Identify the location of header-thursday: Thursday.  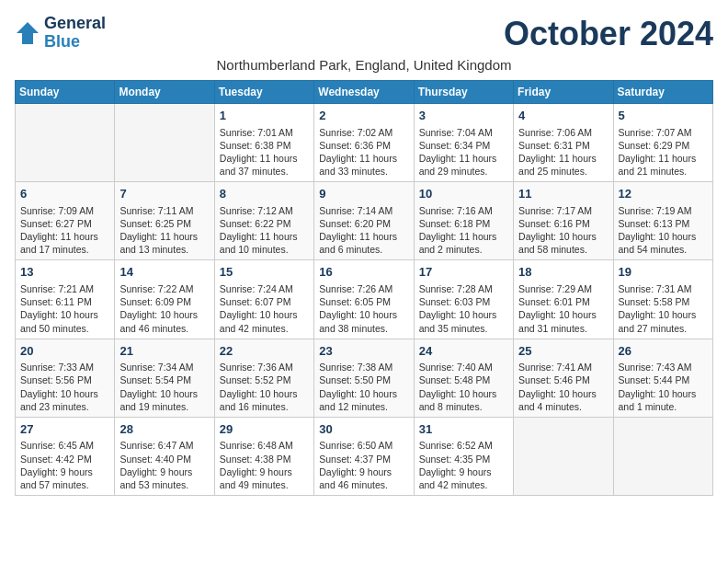
(463, 92).